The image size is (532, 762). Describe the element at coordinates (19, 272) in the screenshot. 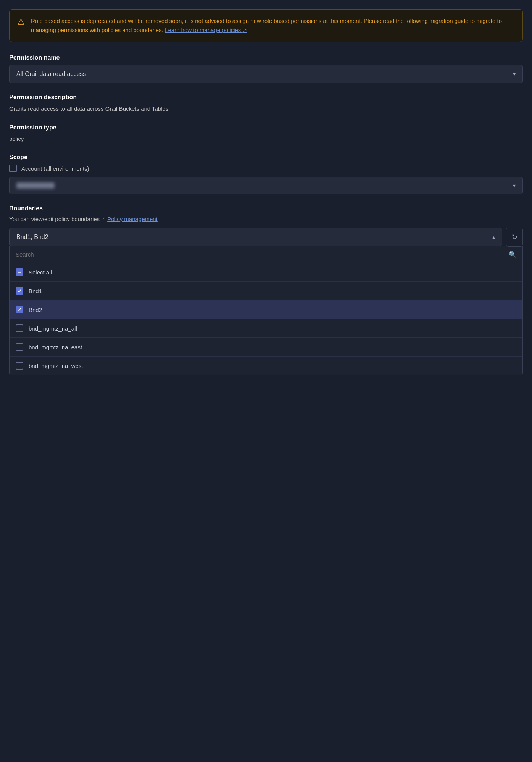

I see `minus-icon: −` at that location.